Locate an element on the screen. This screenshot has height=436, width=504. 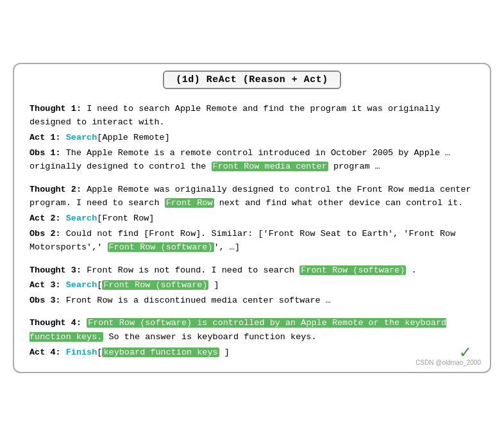
normal-text: [Front Row] is located at coordinates (126, 218).